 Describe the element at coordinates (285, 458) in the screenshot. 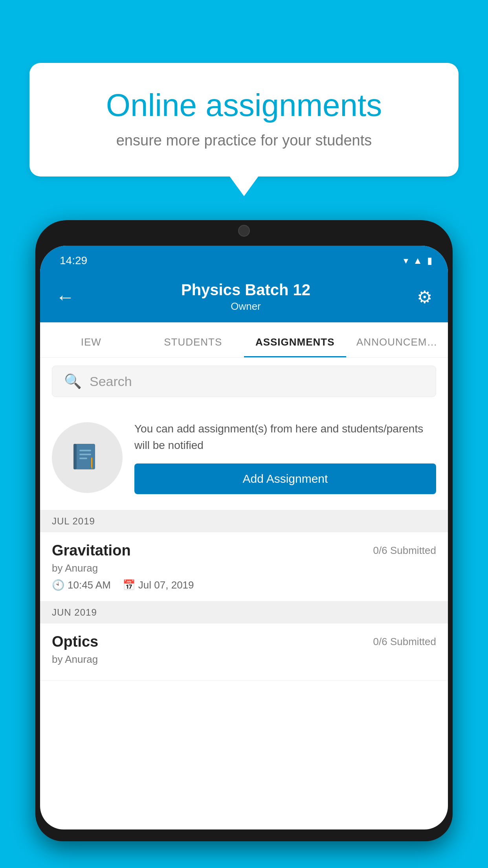

I see `add-section-right: You can add assignment(s) from here and …` at that location.